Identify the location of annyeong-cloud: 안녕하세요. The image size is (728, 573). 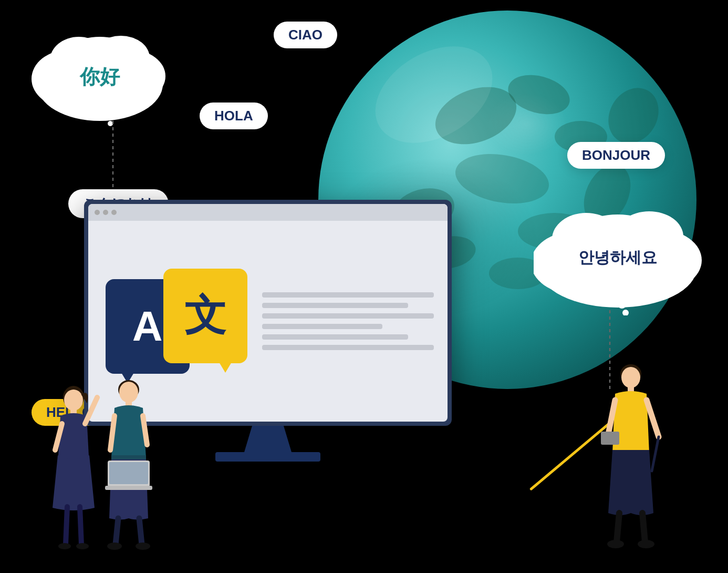
(618, 264).